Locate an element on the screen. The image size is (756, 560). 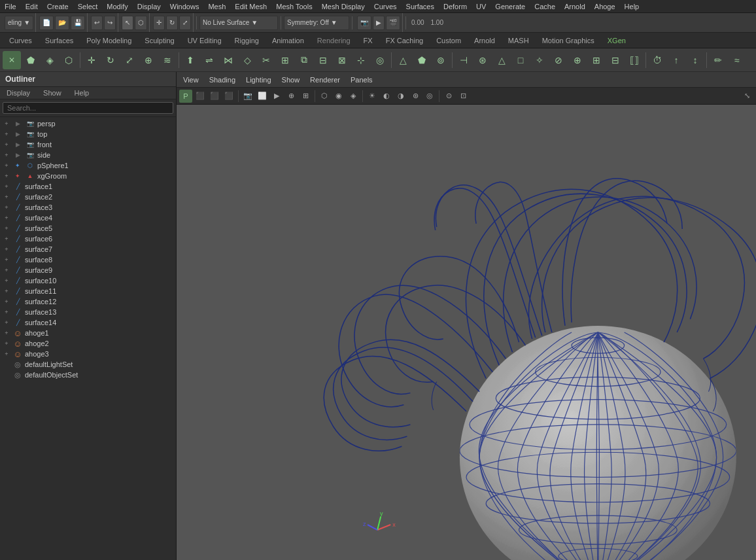
outliner-item-surface8: + ╱ surface8 is located at coordinates (88, 260).